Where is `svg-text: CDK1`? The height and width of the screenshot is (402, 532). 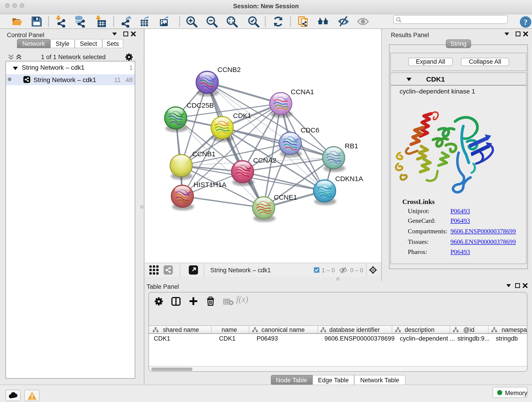 svg-text: CDK1 is located at coordinates (242, 115).